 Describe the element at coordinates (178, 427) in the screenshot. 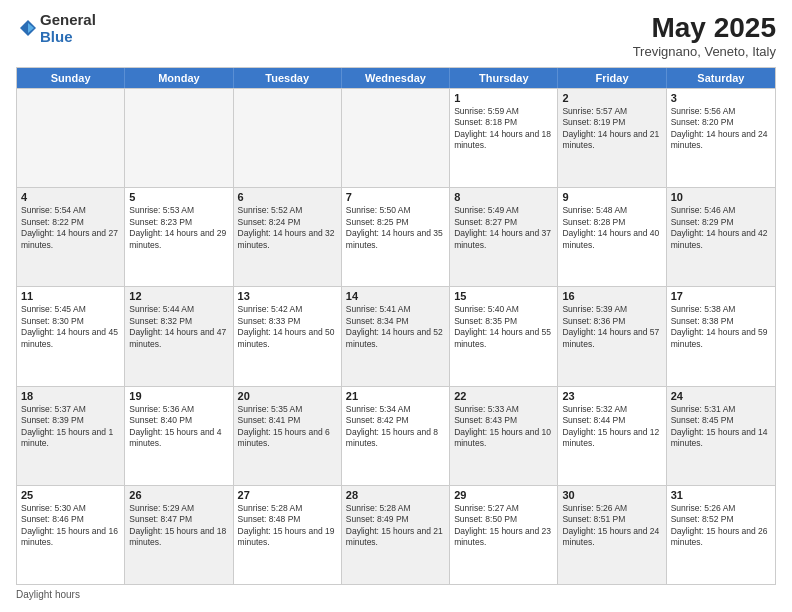

I see `day-info: Sunrise: 5:36 AM Sunset: 8:40 PM Dayligh…` at that location.